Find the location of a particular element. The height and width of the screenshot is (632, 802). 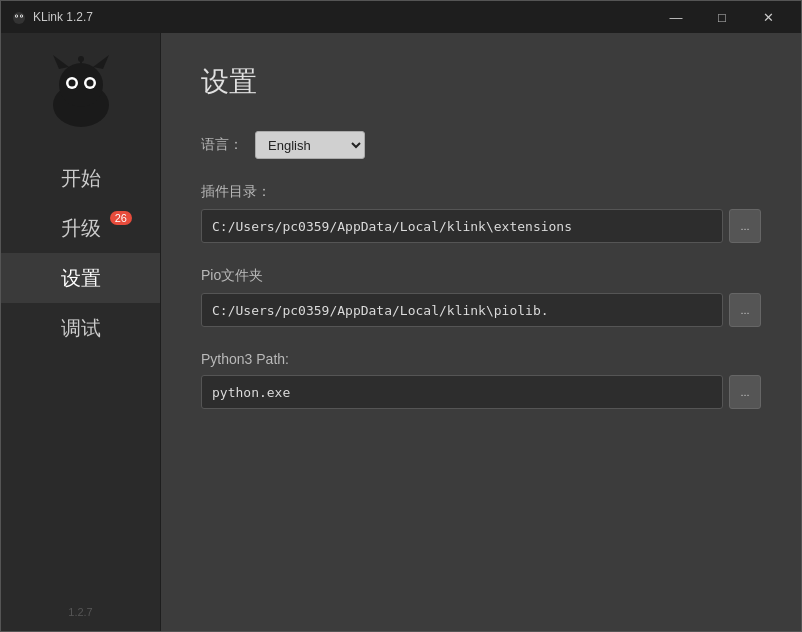

python-path-browse-button: ... is located at coordinates (745, 392).